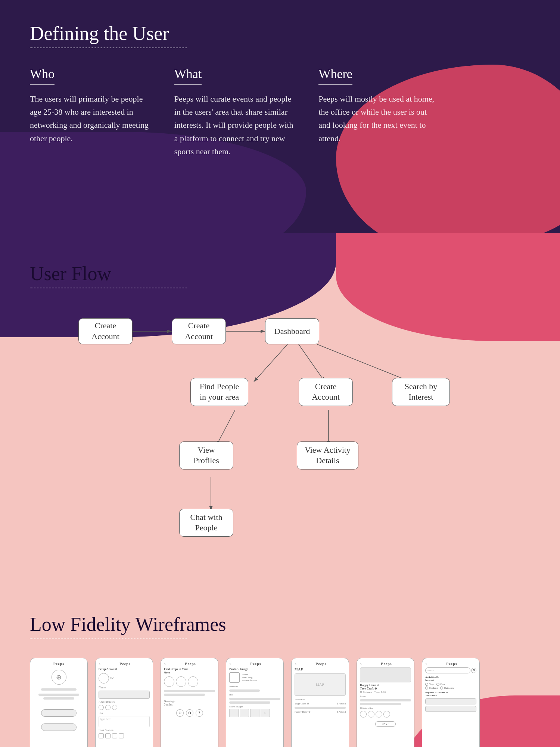 Image resolution: width=560 pixels, height=747 pixels. I want to click on section1-title: Defining the User, so click(280, 34).